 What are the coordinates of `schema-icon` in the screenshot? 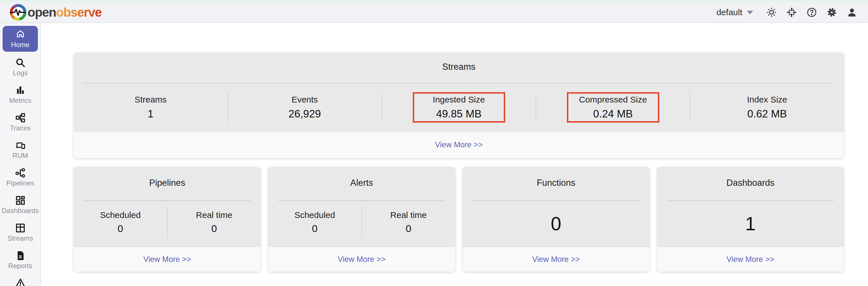 It's located at (20, 118).